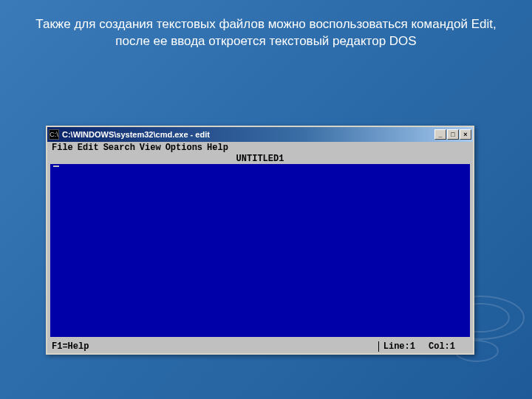 The width and height of the screenshot is (532, 399). Describe the element at coordinates (89, 148) in the screenshot. I see `menu-edit: Edit` at that location.